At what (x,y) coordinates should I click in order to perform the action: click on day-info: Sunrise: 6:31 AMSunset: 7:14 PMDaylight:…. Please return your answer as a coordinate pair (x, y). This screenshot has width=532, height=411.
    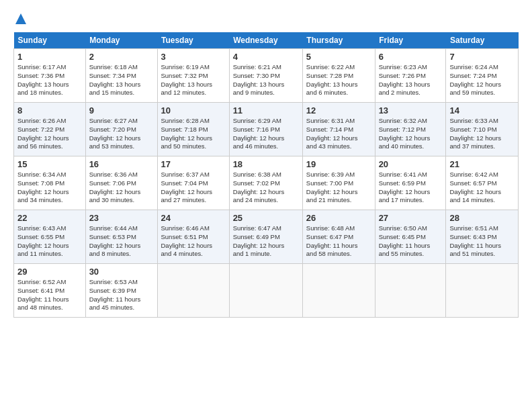
    Looking at the image, I should click on (339, 134).